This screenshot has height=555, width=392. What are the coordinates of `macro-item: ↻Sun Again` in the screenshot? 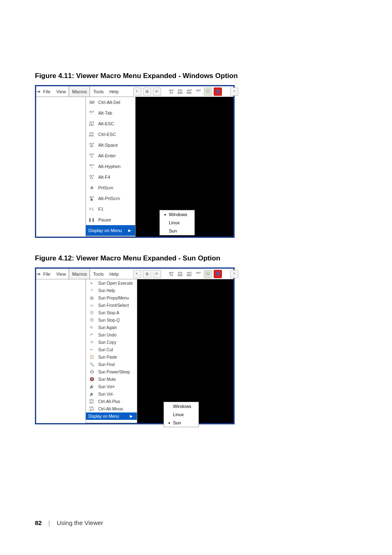 It's located at (111, 327).